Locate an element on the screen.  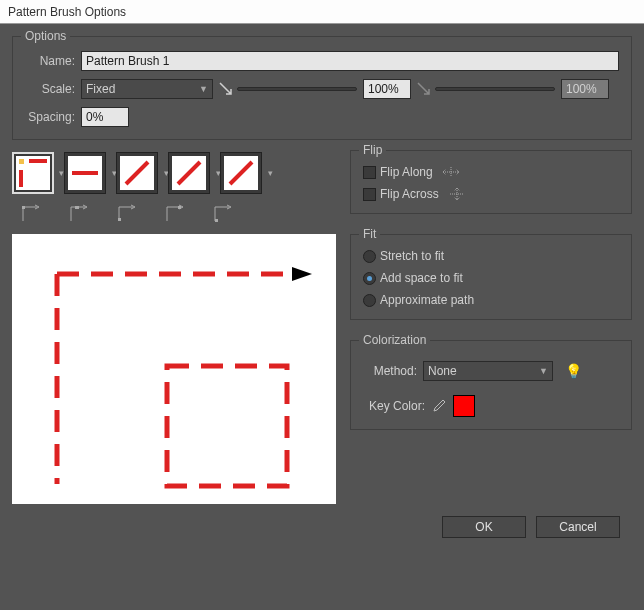
colorization-group: Colorization Method: None ▼ 💡 Key Color: is located at coordinates (491, 385).